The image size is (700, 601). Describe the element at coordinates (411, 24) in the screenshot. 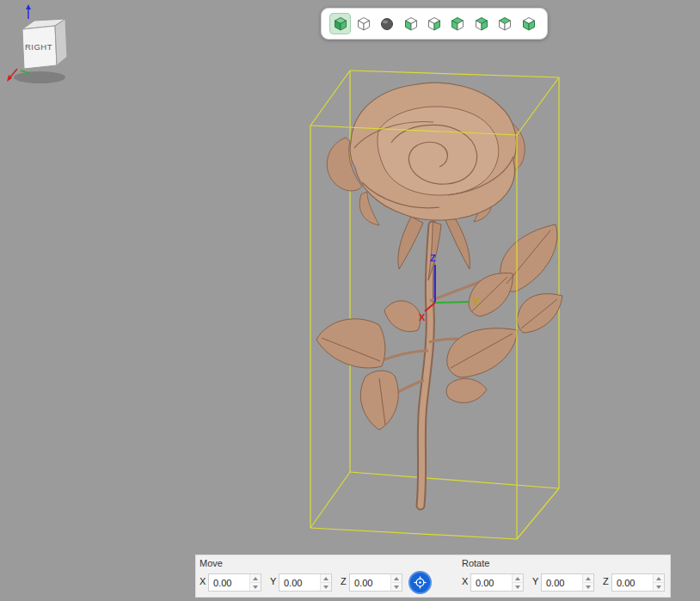

I see `view-front-button` at that location.